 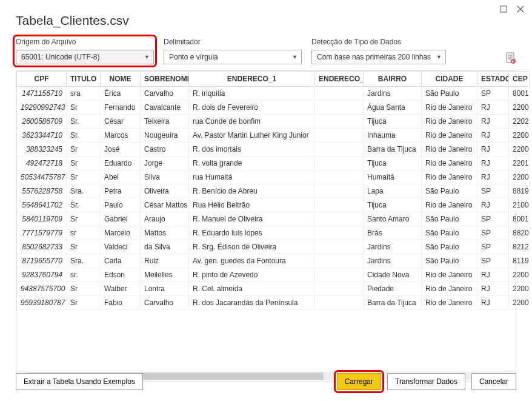 I want to click on table-cell: Cavalcante, so click(x=165, y=108).